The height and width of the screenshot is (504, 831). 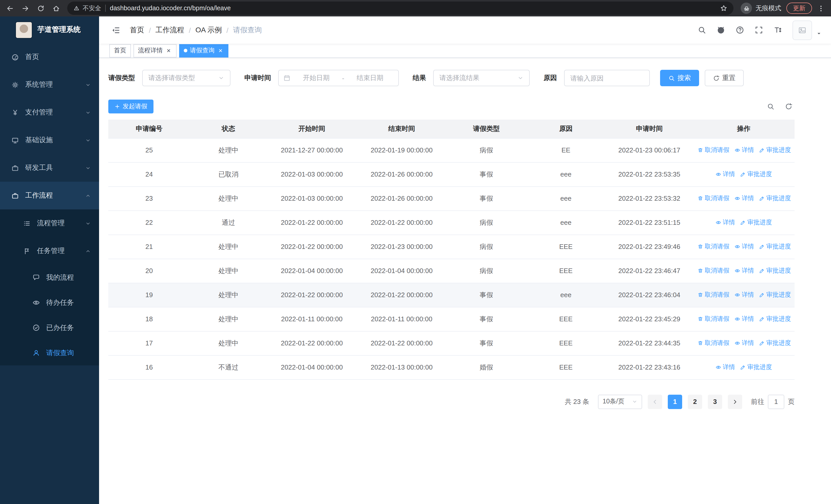 I want to click on cell-id: 23, so click(x=149, y=198).